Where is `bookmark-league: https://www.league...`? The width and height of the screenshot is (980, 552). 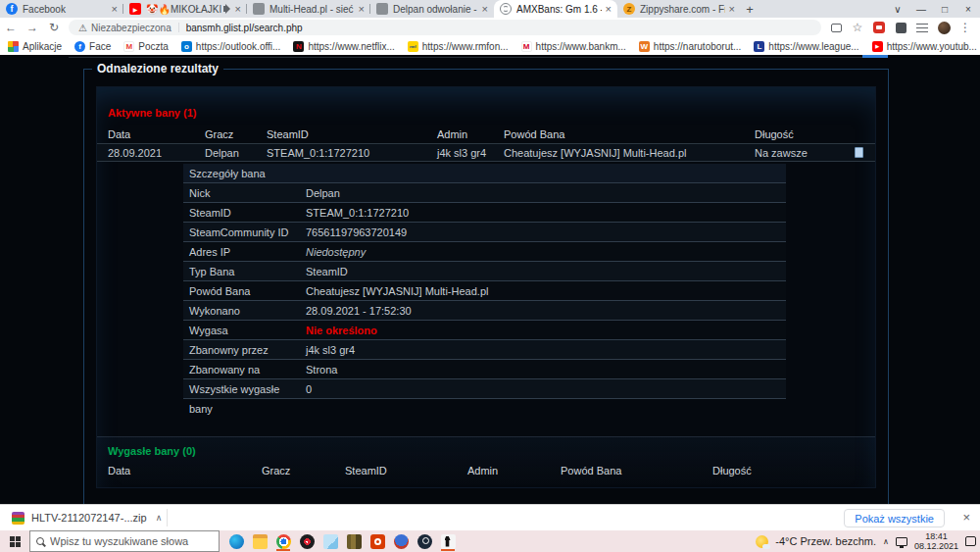 bookmark-league: https://www.league... is located at coordinates (806, 47).